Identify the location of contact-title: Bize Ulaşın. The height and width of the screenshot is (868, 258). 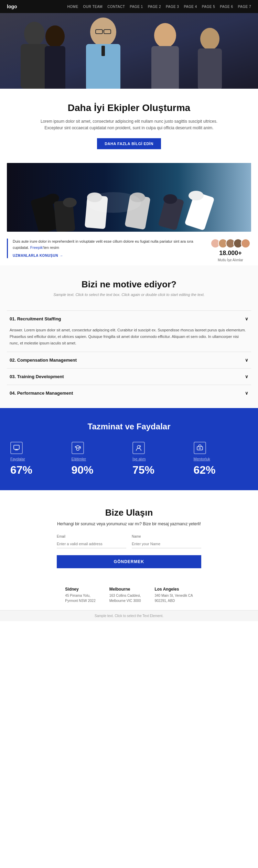
(129, 513).